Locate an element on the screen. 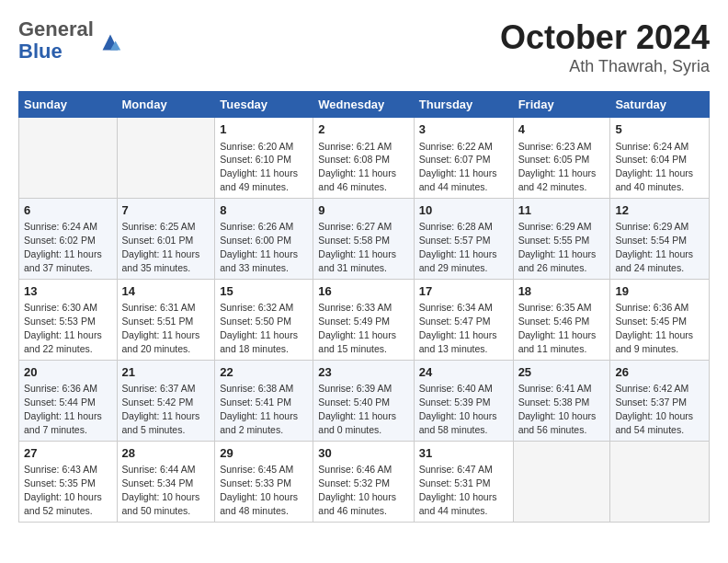  calendar-cell: 10Sunrise: 6:28 AMSunset: 5:57 PMDayligh… is located at coordinates (463, 238).